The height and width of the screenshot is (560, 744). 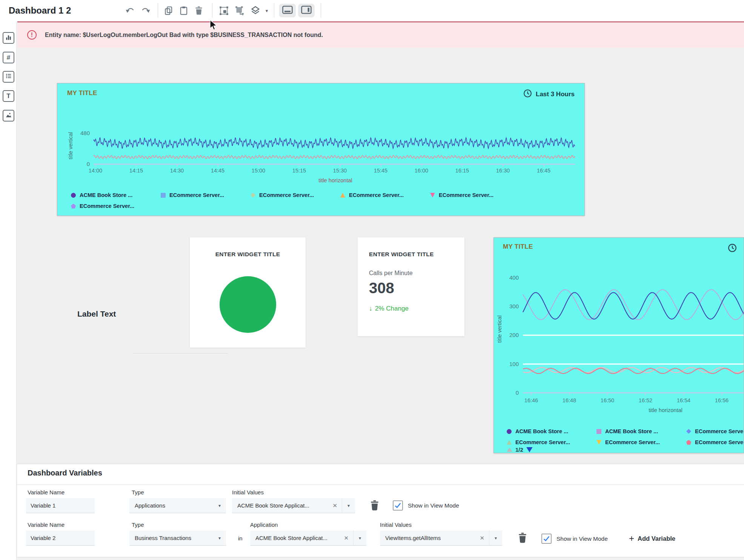 I want to click on text-icon: T, so click(x=8, y=96).